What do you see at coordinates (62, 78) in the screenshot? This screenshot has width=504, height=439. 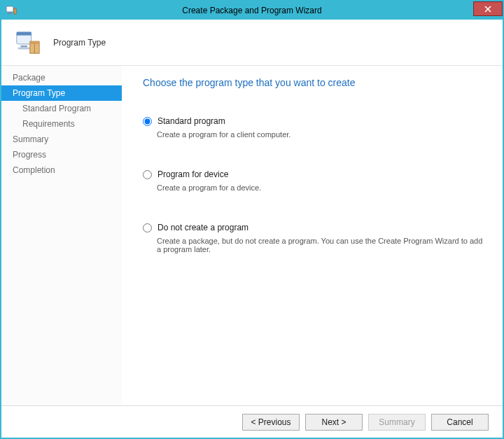 I see `sidebar-item-package: Package` at bounding box center [62, 78].